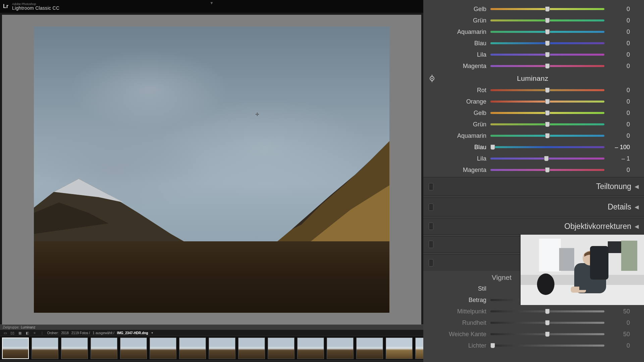 Image resolution: width=644 pixels, height=362 pixels. I want to click on split-toning-panel: Teiltonung ◀, so click(534, 186).